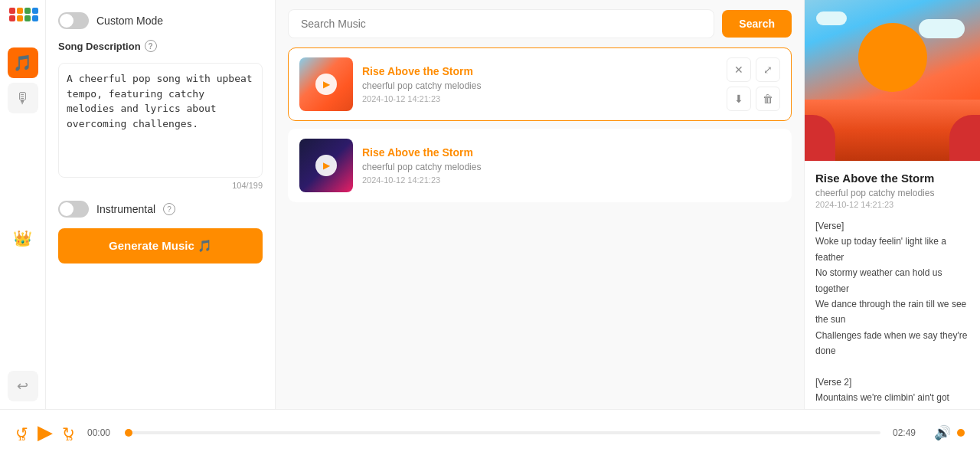 The image size is (980, 455). Describe the element at coordinates (161, 21) in the screenshot. I see `custom-mode-row: Custom Mode` at that location.